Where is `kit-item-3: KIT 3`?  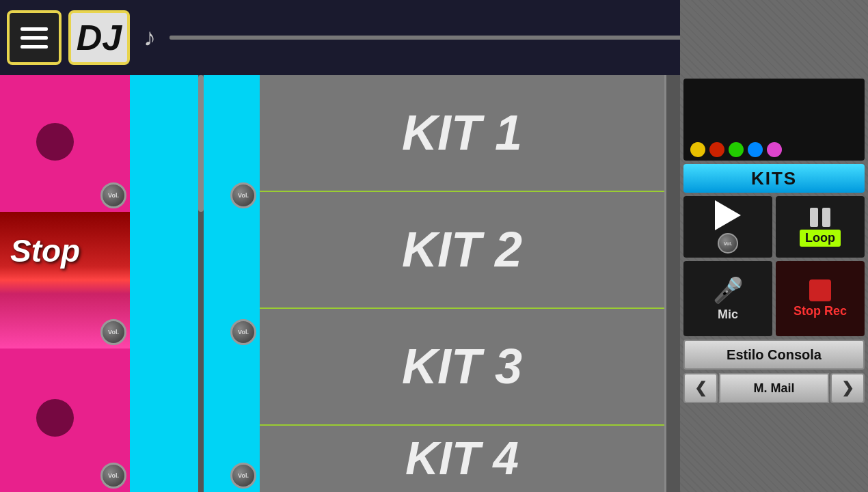 kit-item-3: KIT 3 is located at coordinates (462, 368).